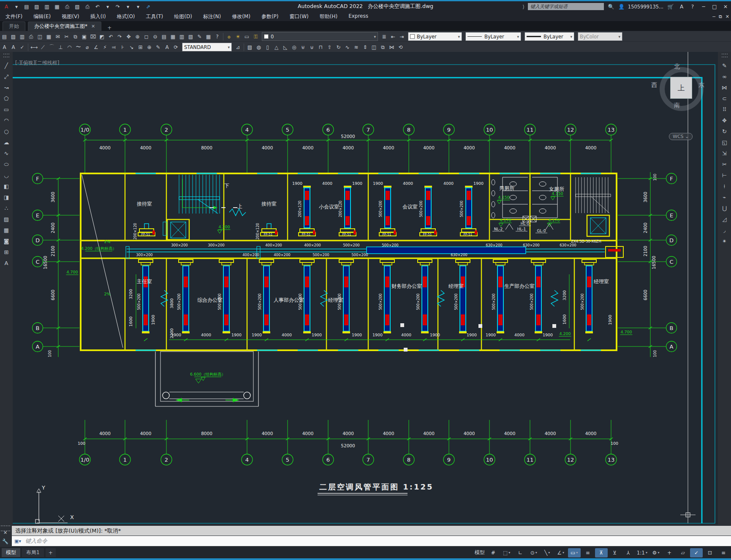 The image size is (731, 560). I want to click on annoscale-settings-icon: ⚙▾, so click(656, 553).